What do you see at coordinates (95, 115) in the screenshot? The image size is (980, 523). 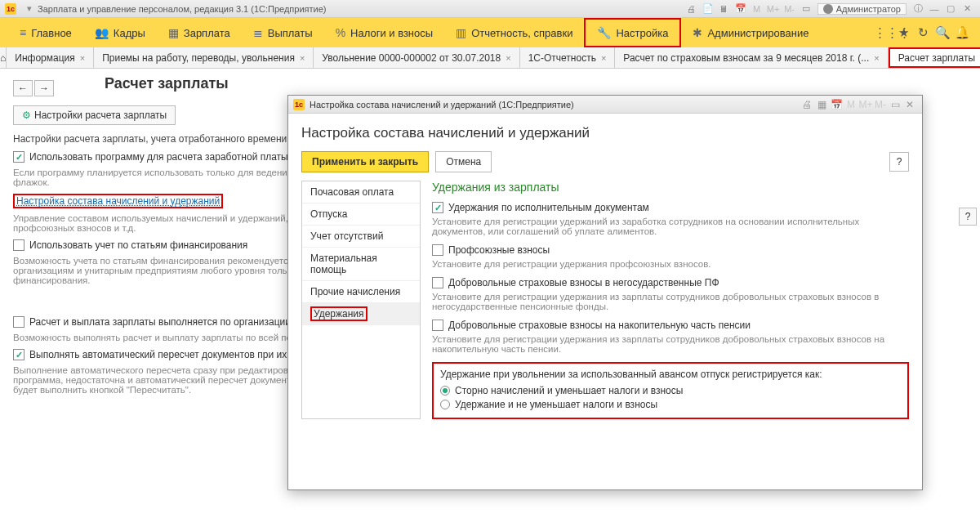 I see `settings-button: ⚙Настройки расчета зарплаты` at bounding box center [95, 115].